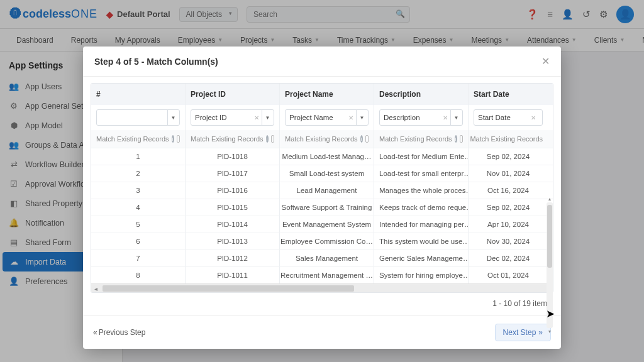 The width and height of the screenshot is (644, 362). I want to click on chevron-right-icon: », so click(541, 332).